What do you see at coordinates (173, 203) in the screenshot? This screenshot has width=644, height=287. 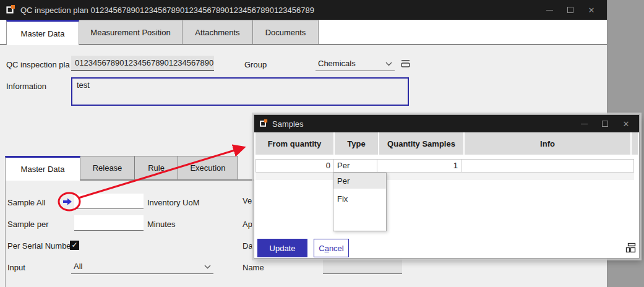 I see `inventory-uom-label: Inventory UoM` at bounding box center [173, 203].